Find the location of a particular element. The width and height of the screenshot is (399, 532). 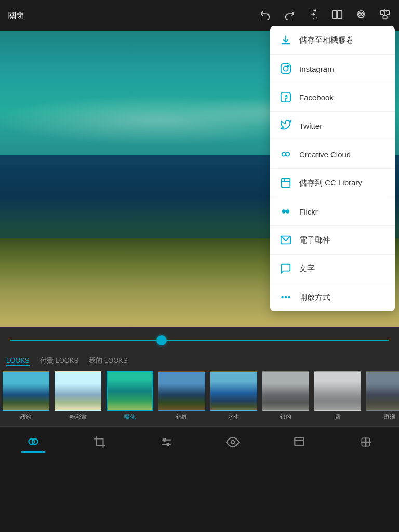

look-item-colorful: 繽紛 is located at coordinates (26, 396).